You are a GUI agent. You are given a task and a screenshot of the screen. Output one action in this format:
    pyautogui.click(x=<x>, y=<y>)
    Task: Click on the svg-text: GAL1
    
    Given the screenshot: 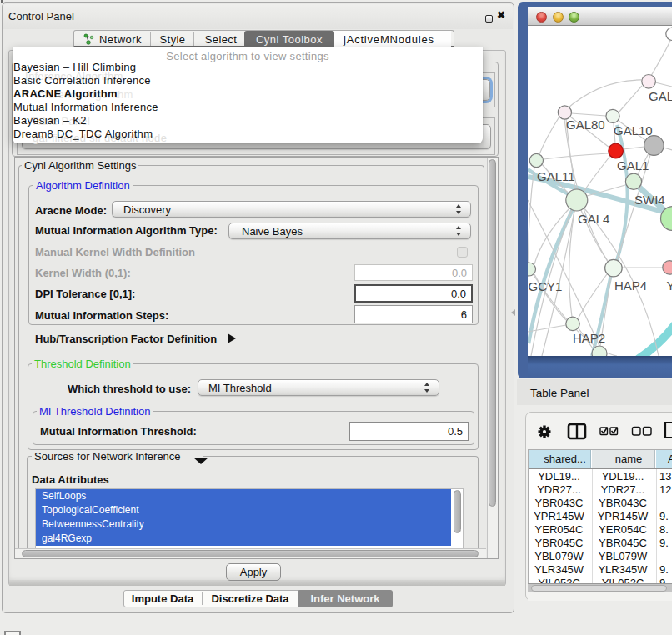 What is the action you would take?
    pyautogui.click(x=633, y=165)
    